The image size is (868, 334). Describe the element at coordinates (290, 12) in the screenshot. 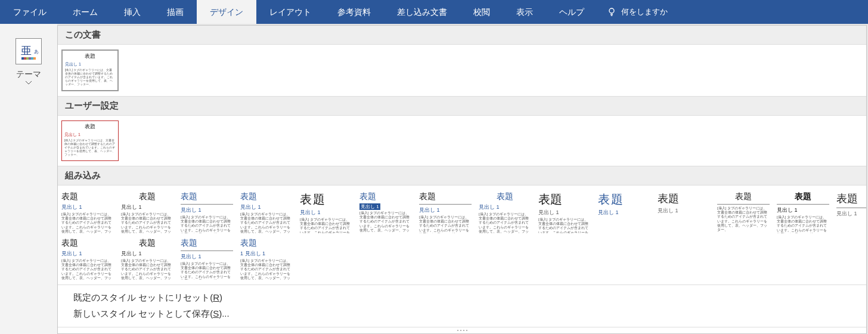

I see `tab-layout: レイアウト` at that location.